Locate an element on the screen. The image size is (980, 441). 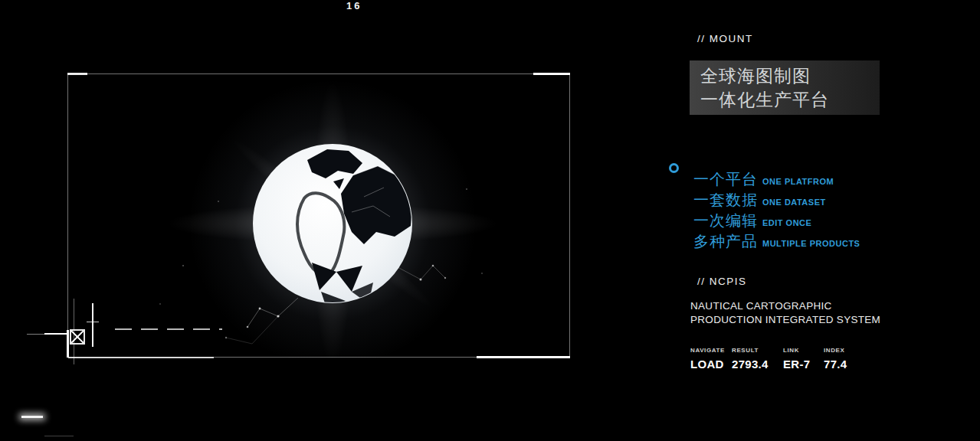
hud-bottom-rule is located at coordinates (59, 436).